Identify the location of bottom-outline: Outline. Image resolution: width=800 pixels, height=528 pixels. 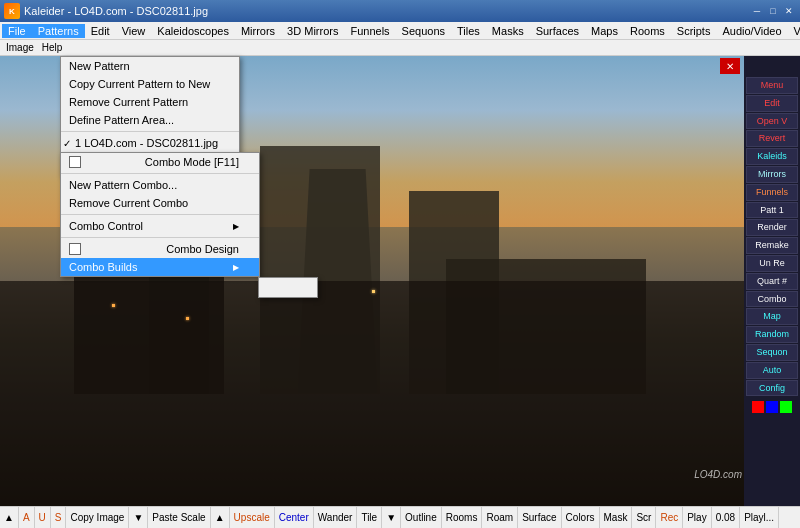
(422, 518).